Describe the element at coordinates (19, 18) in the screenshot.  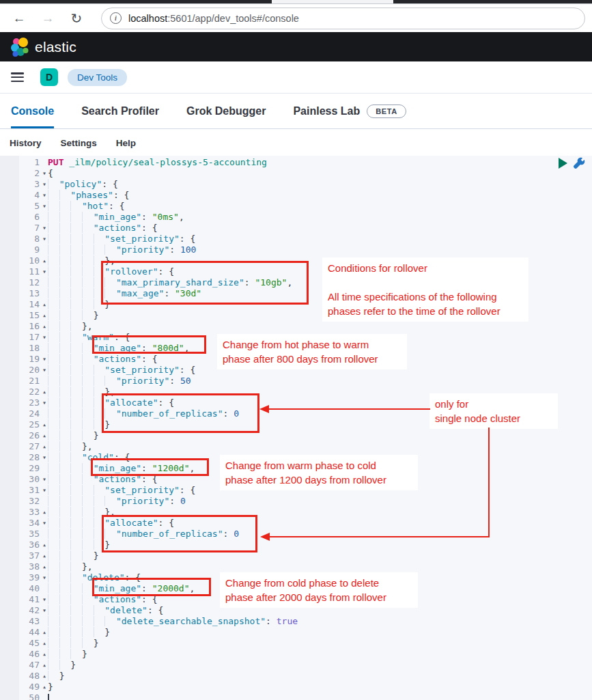
I see `back-button: ←` at that location.